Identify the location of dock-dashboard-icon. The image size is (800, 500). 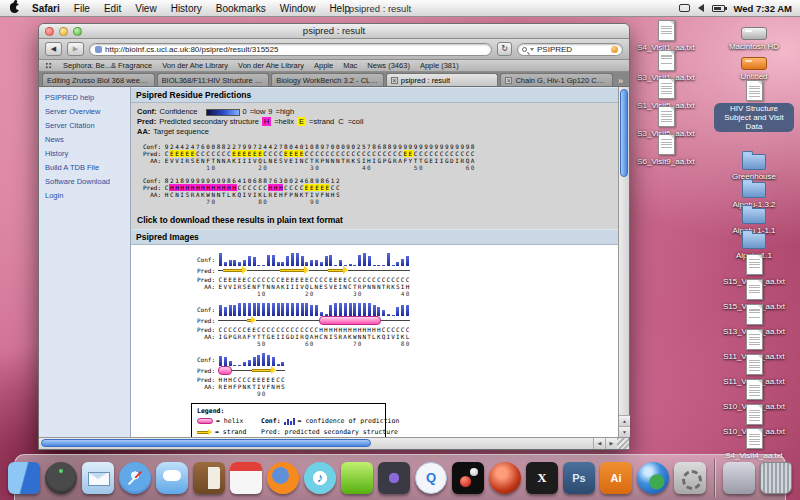
(61, 478).